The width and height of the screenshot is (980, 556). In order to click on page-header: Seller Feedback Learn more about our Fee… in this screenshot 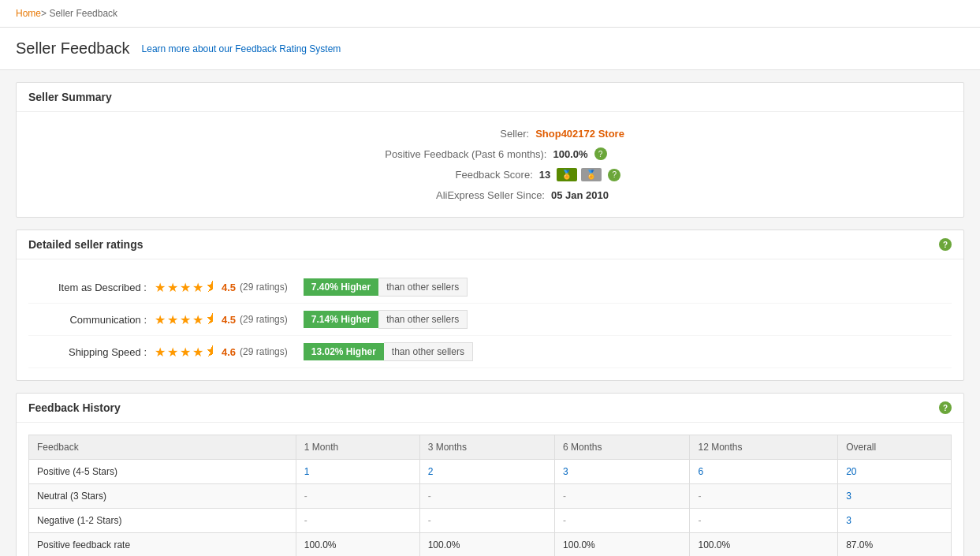, I will do `click(490, 49)`.